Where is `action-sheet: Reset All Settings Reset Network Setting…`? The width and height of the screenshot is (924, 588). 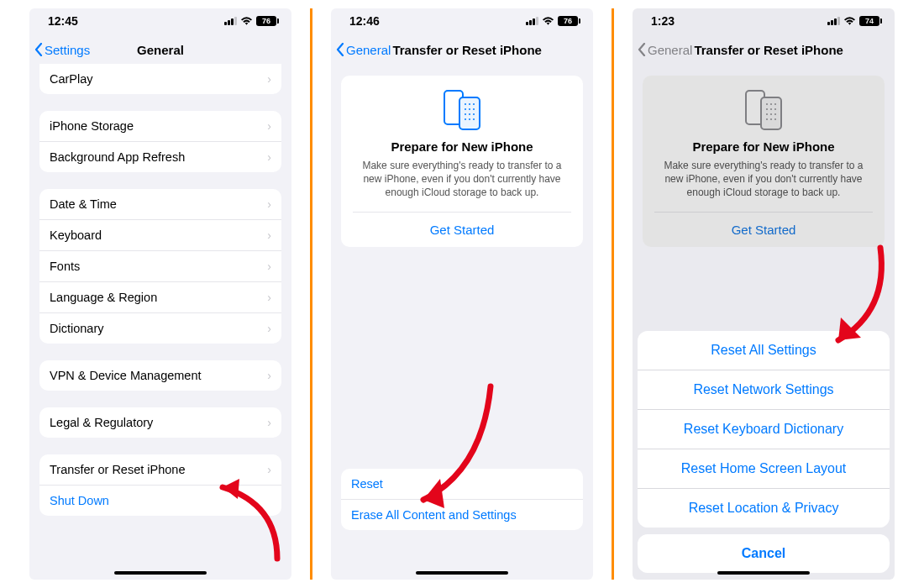 action-sheet: Reset All Settings Reset Network Setting… is located at coordinates (764, 452).